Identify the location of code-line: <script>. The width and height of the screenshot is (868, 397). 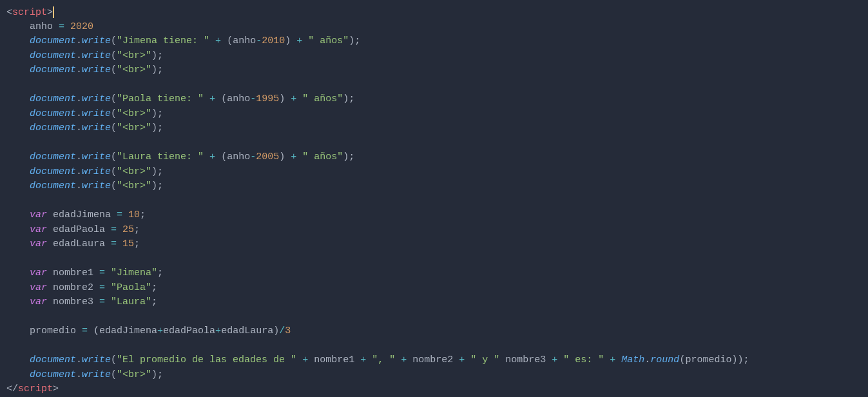
(437, 13).